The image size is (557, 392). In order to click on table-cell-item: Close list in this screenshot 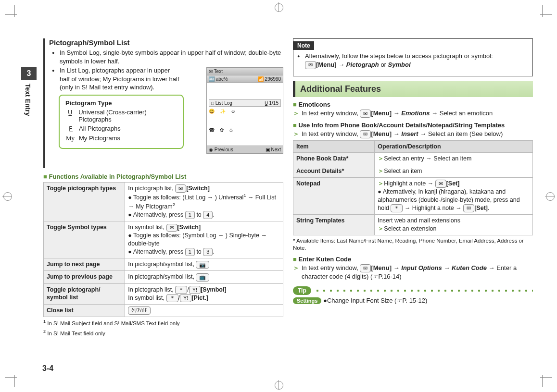, I will do `click(85, 310)`.